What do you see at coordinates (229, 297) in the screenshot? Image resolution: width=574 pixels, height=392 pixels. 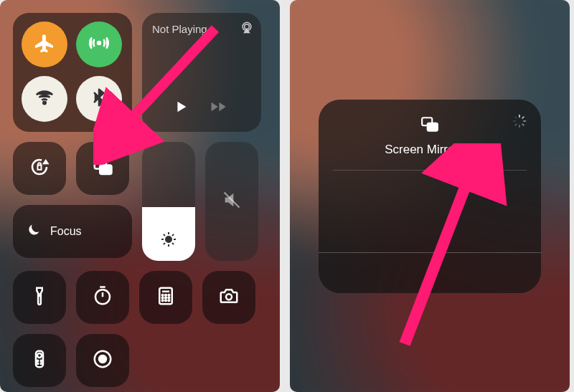 I see `camera-button` at bounding box center [229, 297].